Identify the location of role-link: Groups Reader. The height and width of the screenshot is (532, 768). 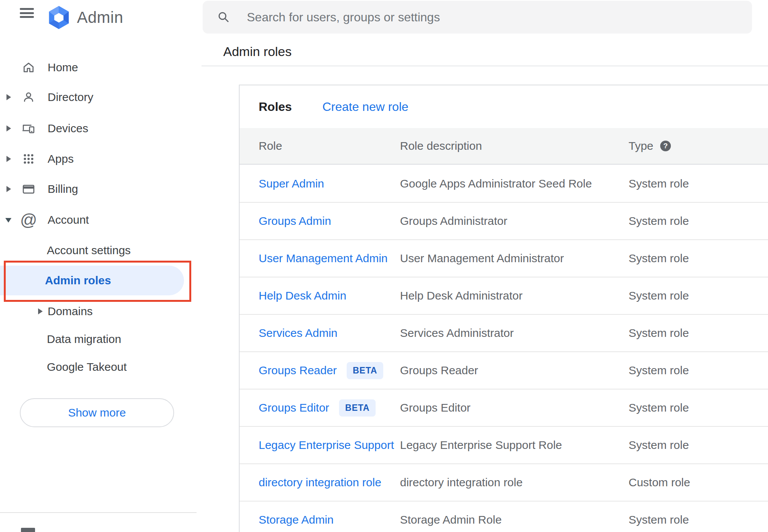
(298, 370).